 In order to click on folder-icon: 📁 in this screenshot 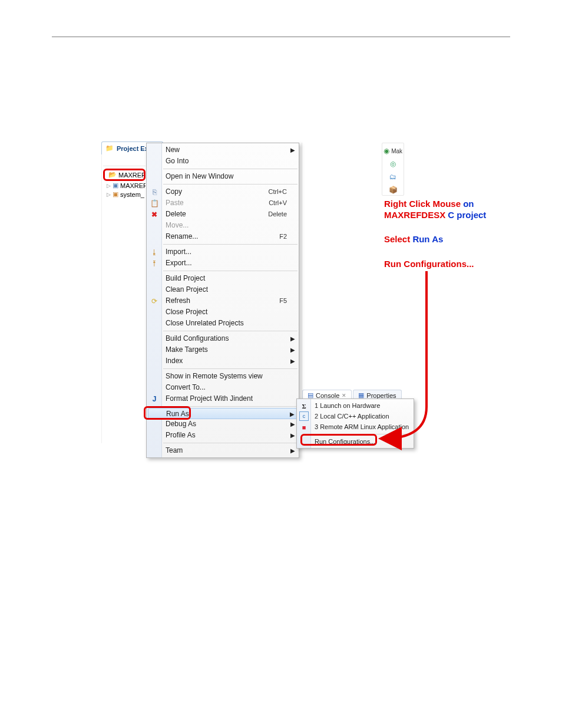, I will do `click(110, 149)`.